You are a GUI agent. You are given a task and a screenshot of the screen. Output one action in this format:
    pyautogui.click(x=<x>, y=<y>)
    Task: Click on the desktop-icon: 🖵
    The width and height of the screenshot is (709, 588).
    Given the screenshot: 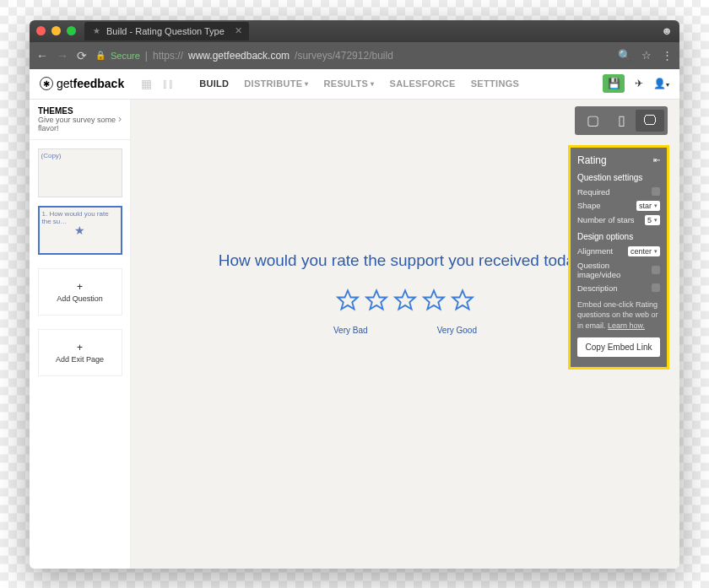 What is the action you would take?
    pyautogui.click(x=650, y=121)
    